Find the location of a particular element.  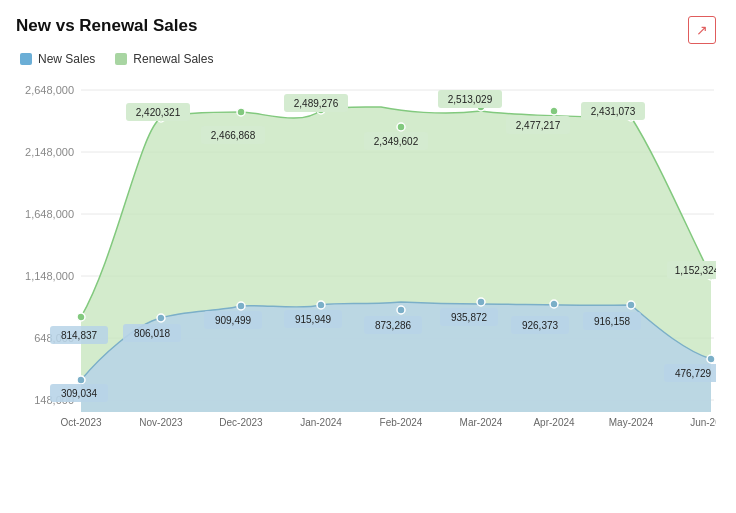

svg-text: 909,499 is located at coordinates (234, 320).